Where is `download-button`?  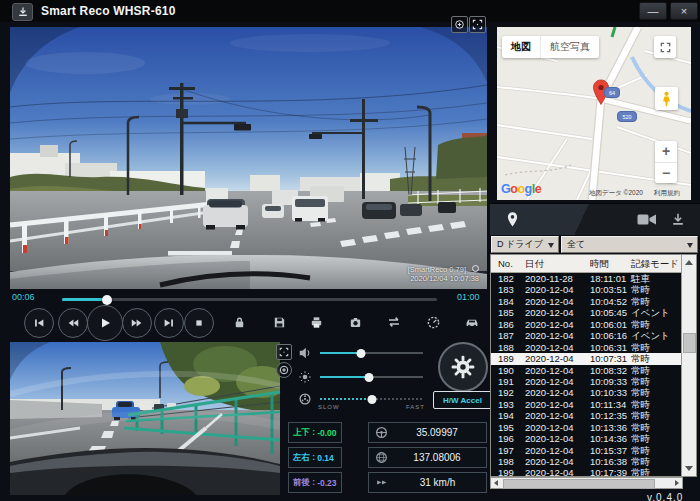
download-button is located at coordinates (678, 220).